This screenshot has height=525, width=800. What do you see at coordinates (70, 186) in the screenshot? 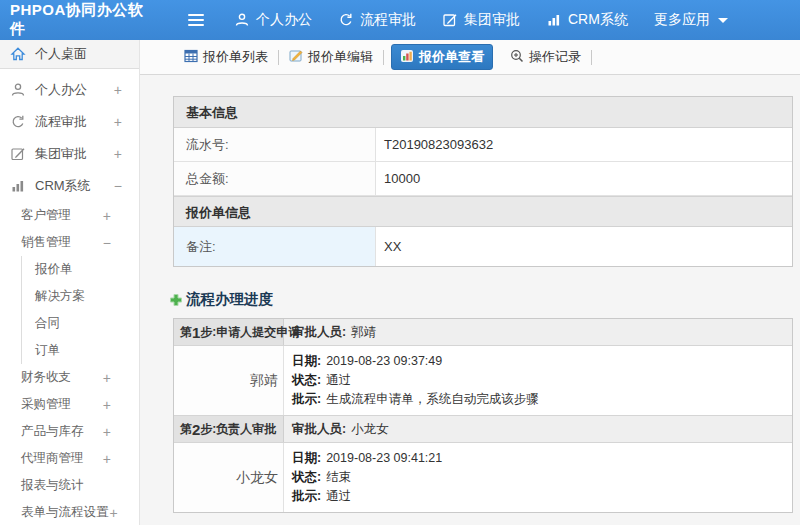
I see `sidebar-item-crm: CRM系统 −` at bounding box center [70, 186].